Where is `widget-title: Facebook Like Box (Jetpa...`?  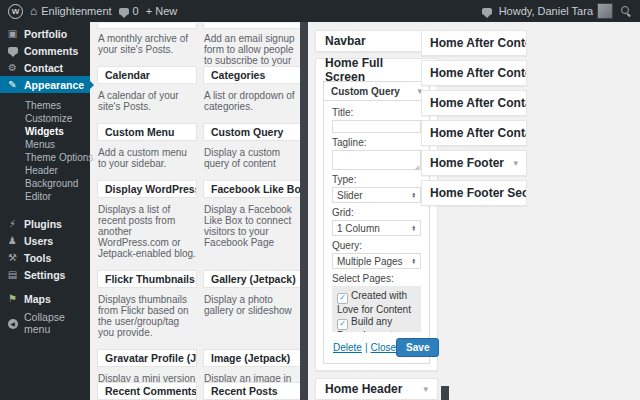
widget-title: Facebook Like Box (Jetpa... is located at coordinates (253, 189).